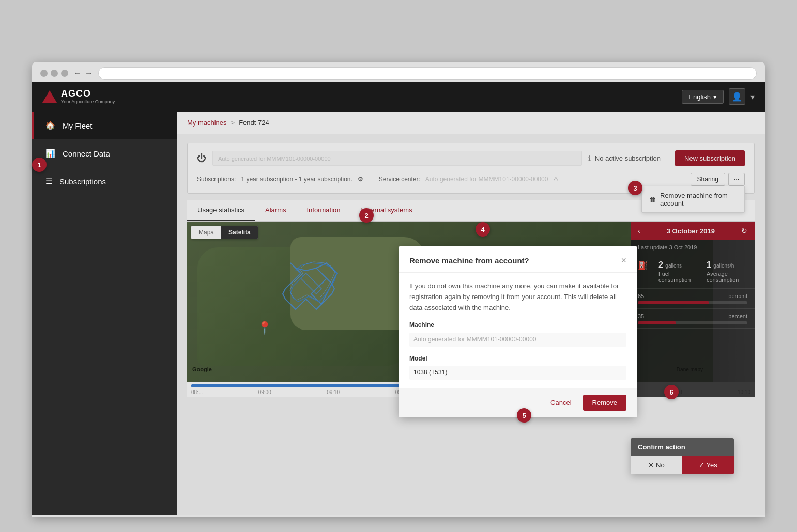 This screenshot has height=532, width=797. I want to click on step-badge-6: 6, so click(671, 392).